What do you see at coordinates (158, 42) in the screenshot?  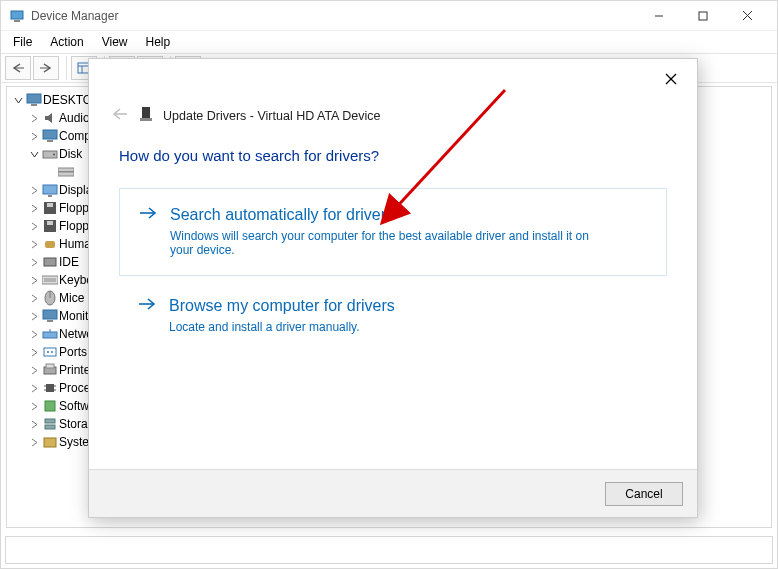 I see `menu-help: Help` at bounding box center [158, 42].